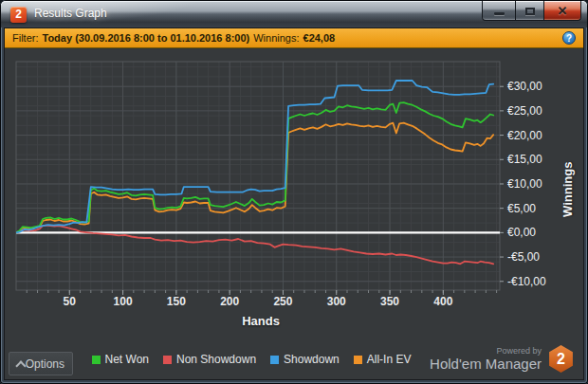  Describe the element at coordinates (522, 232) in the screenshot. I see `y-tick-label: €0,00` at that location.